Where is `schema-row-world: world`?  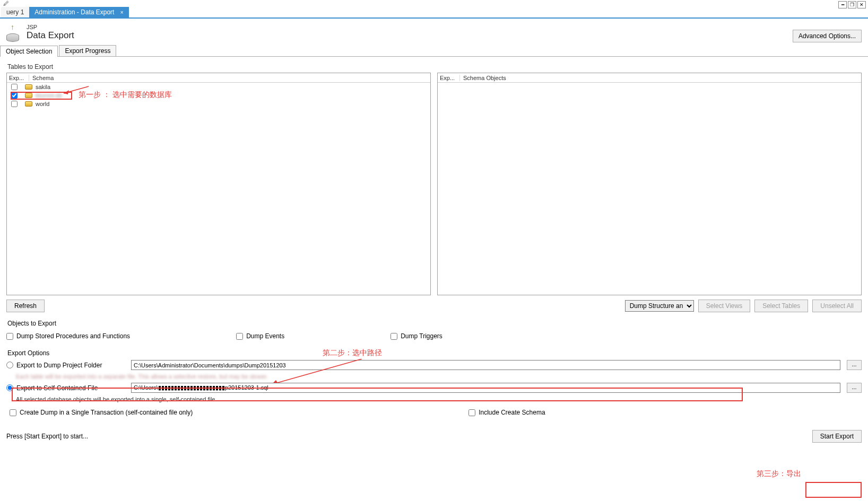 schema-row-world: world is located at coordinates (219, 104).